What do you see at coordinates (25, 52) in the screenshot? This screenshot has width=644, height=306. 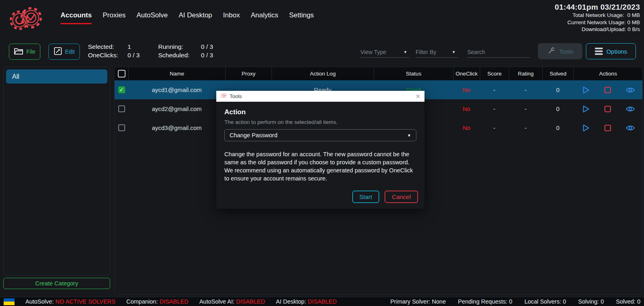 I see `file-button: File` at bounding box center [25, 52].